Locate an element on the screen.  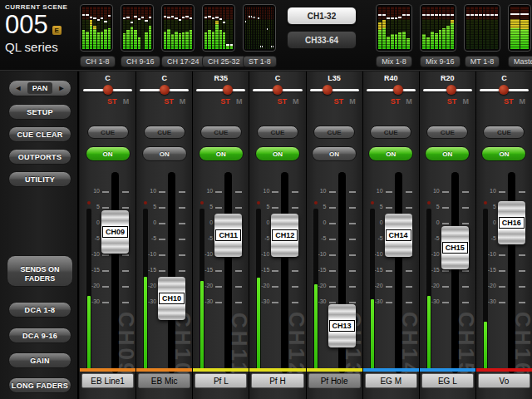
pan-track is located at coordinates (334, 90).